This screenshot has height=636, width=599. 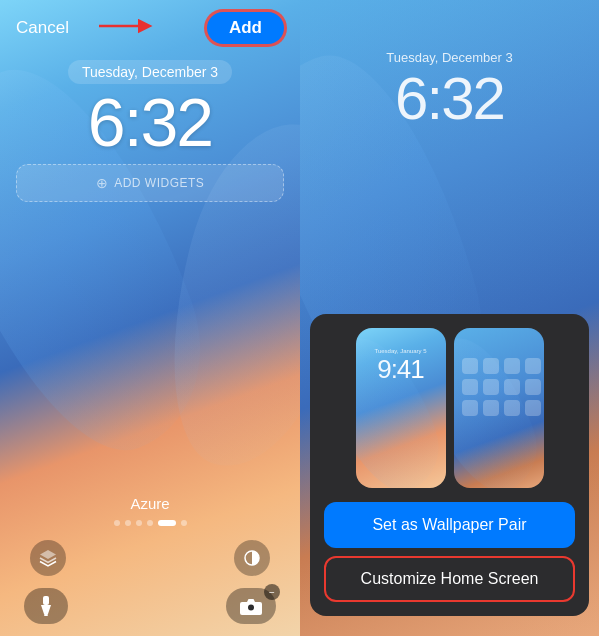 What do you see at coordinates (42, 28) in the screenshot?
I see `cancel-button: Cancel` at bounding box center [42, 28].